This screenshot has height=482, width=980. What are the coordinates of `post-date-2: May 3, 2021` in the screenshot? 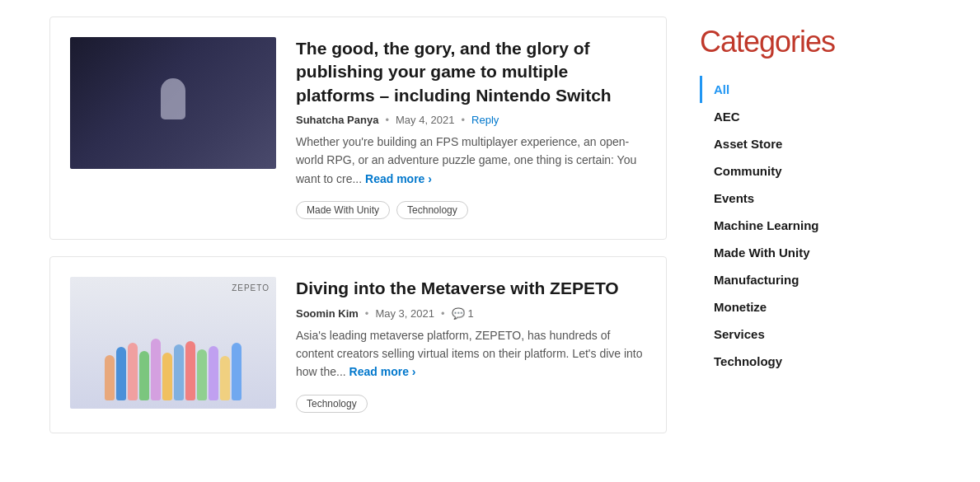 It's located at (405, 313).